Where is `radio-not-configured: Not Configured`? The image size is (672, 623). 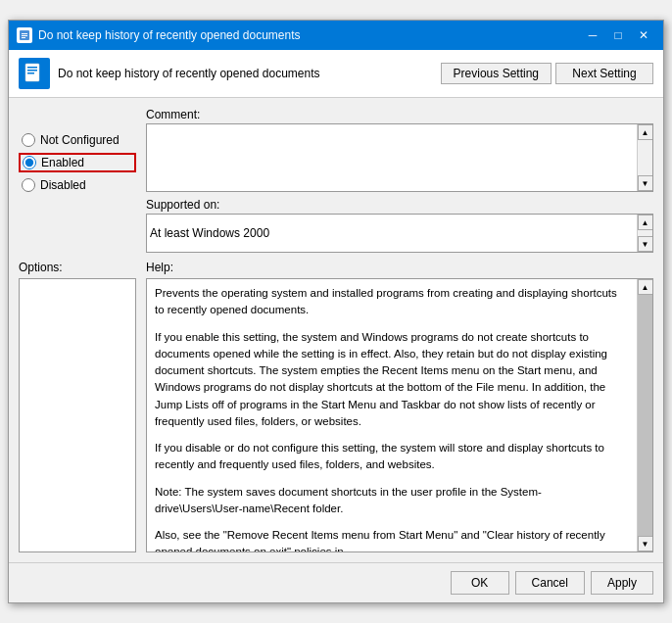 radio-not-configured: Not Configured is located at coordinates (77, 140).